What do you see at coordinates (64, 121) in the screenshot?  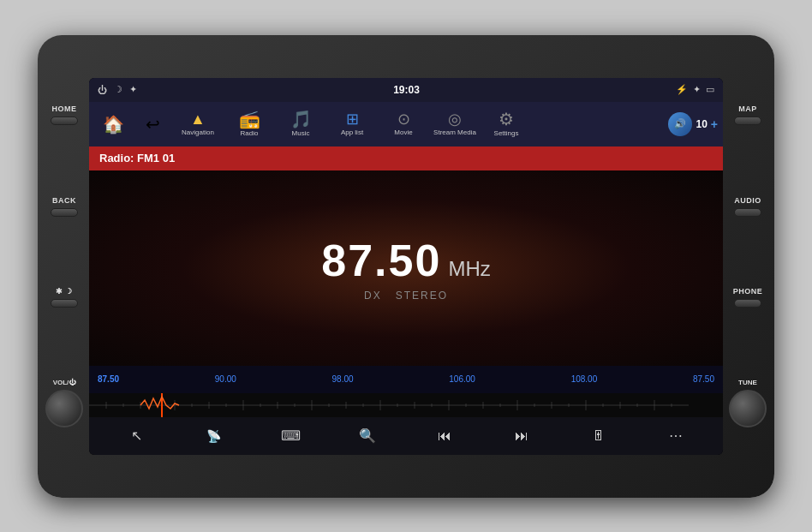 I see `home-side-button` at bounding box center [64, 121].